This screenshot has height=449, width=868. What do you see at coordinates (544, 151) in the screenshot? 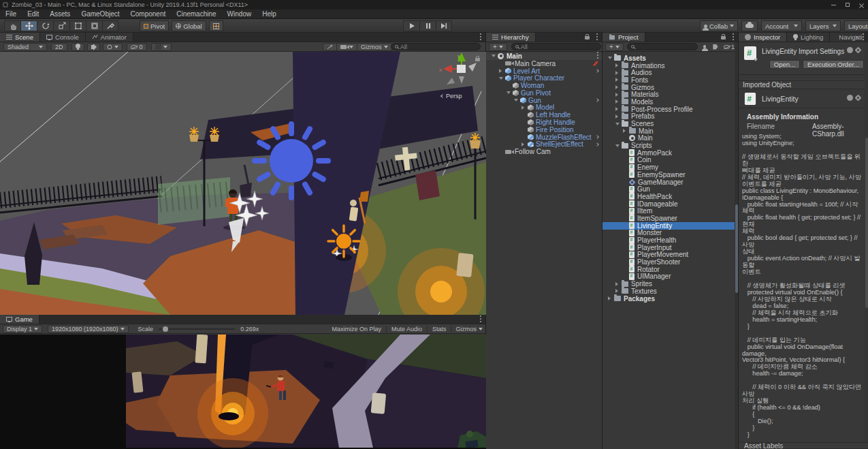
I see `hierarchy-item: Follow Cam` at bounding box center [544, 151].